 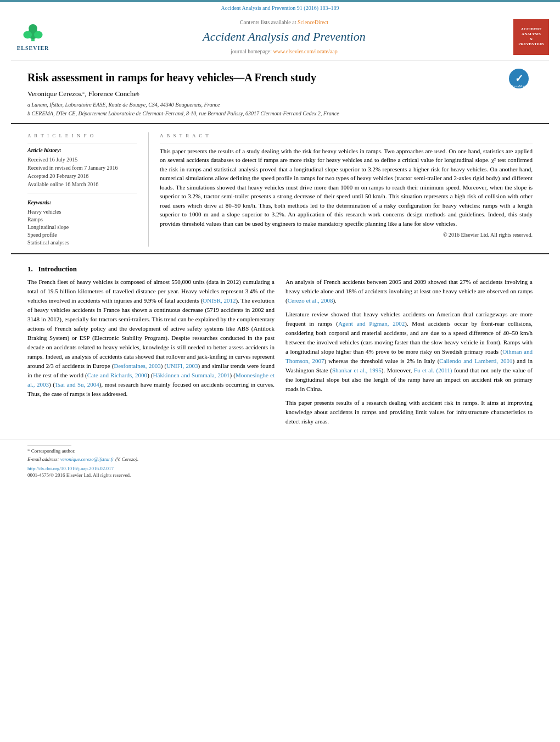 What do you see at coordinates (82, 212) in the screenshot?
I see `keyword1: Heavy vehicles` at bounding box center [82, 212].